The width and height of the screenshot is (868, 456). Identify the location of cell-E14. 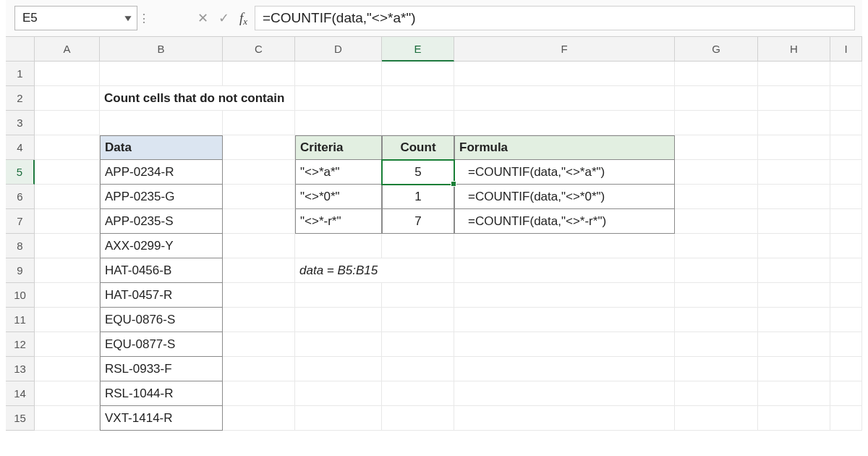
(418, 394).